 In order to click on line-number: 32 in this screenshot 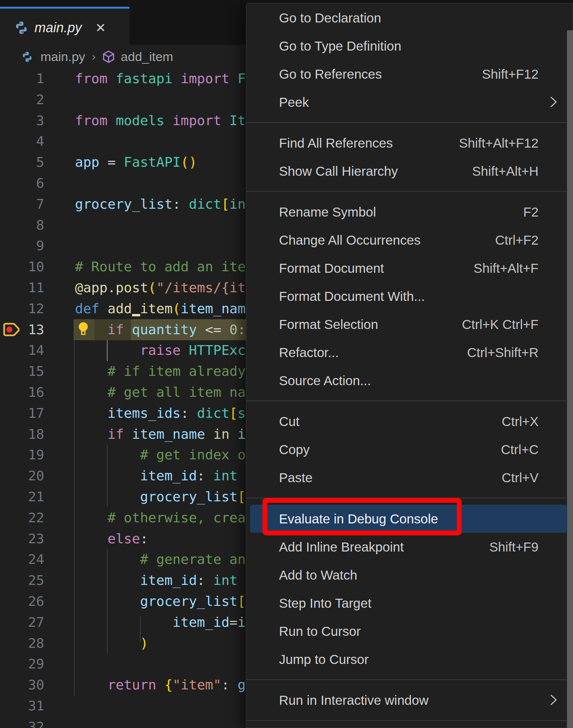, I will do `click(22, 722)`.